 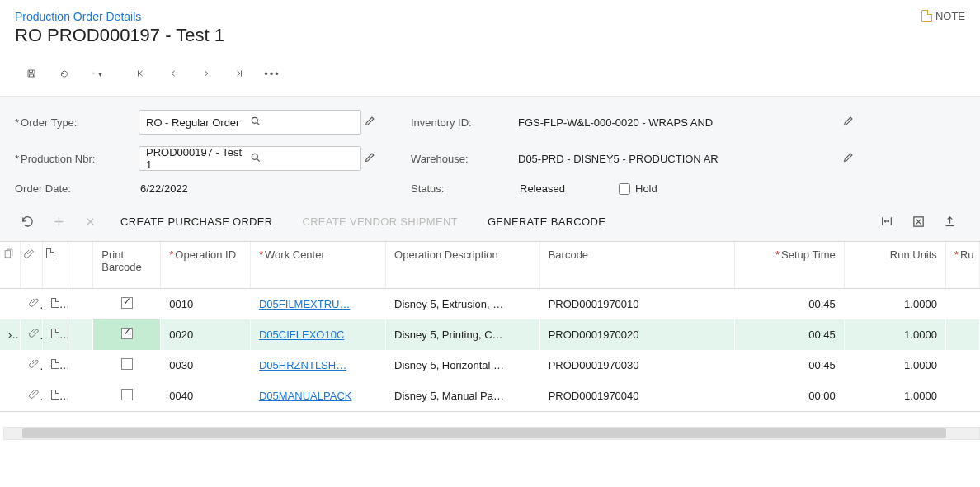 What do you see at coordinates (490, 305) in the screenshot?
I see `table-row: 0010D05FILMEXTRU…Disney 5, Extrusion, …P…` at bounding box center [490, 305].